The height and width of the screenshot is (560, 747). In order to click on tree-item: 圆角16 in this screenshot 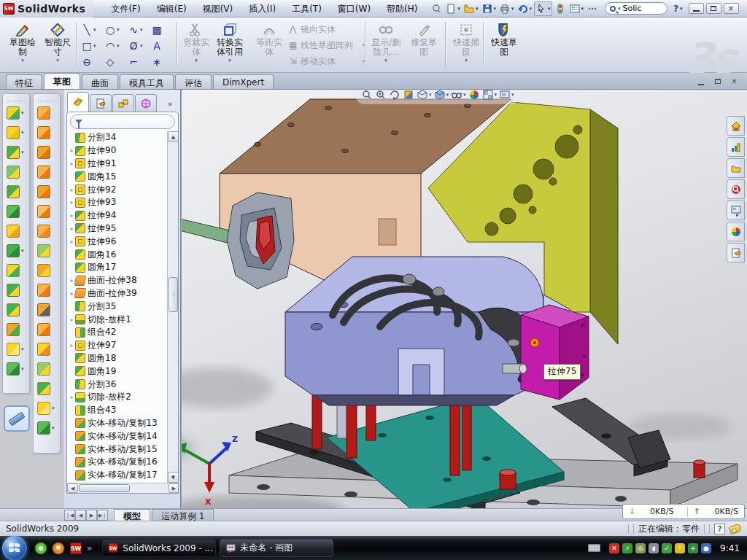, I will do `click(117, 254)`.